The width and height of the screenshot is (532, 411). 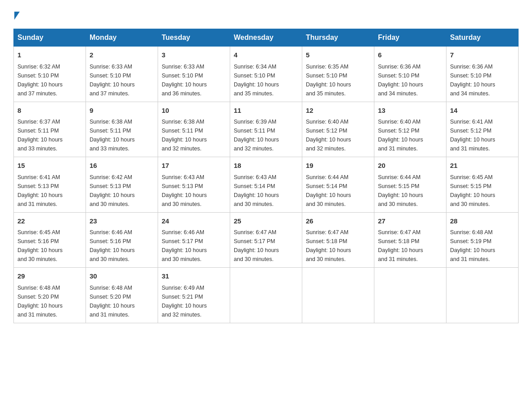 What do you see at coordinates (338, 166) in the screenshot?
I see `day-number: 19` at bounding box center [338, 166].